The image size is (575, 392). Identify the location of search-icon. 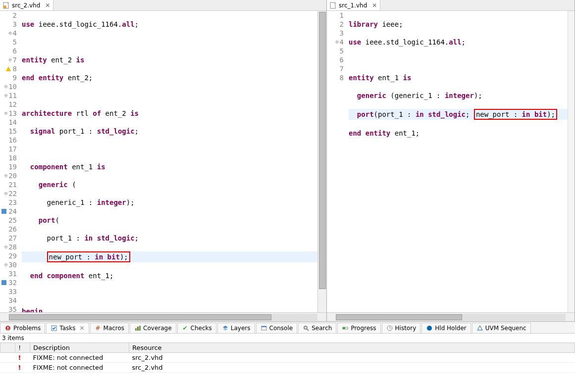
(306, 328).